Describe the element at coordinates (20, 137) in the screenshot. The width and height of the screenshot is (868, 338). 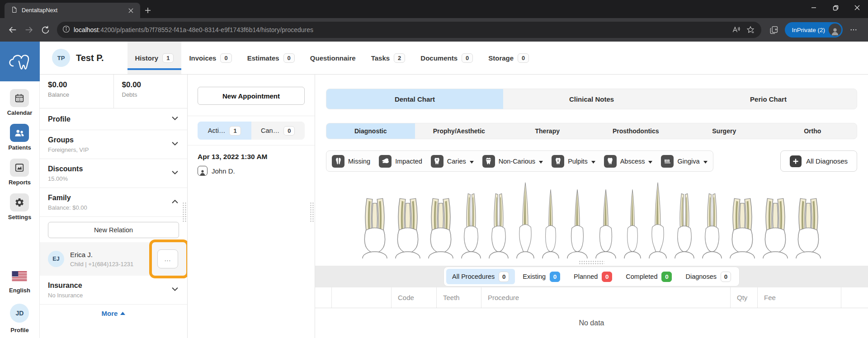
I see `sidebar-item-patients: Patients` at that location.